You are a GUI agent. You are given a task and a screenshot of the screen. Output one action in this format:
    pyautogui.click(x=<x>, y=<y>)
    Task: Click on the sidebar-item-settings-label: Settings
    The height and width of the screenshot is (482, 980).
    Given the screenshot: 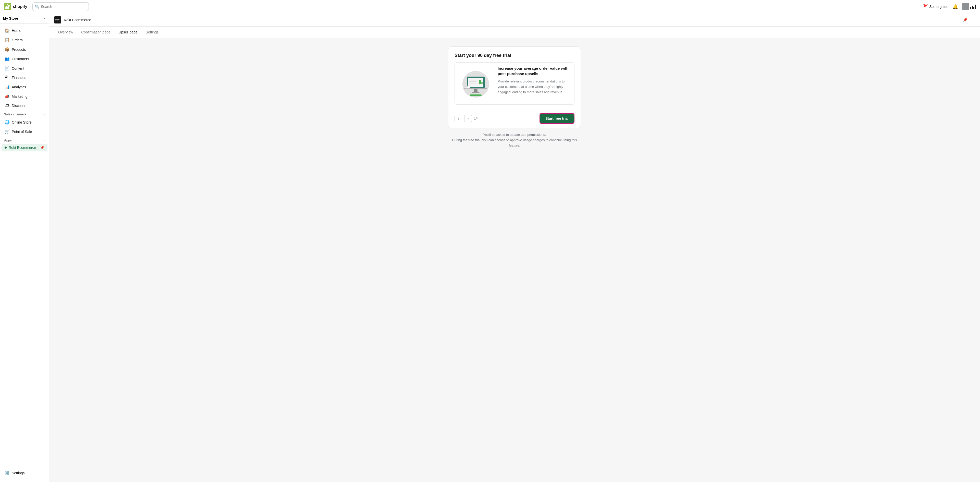 What is the action you would take?
    pyautogui.click(x=18, y=473)
    